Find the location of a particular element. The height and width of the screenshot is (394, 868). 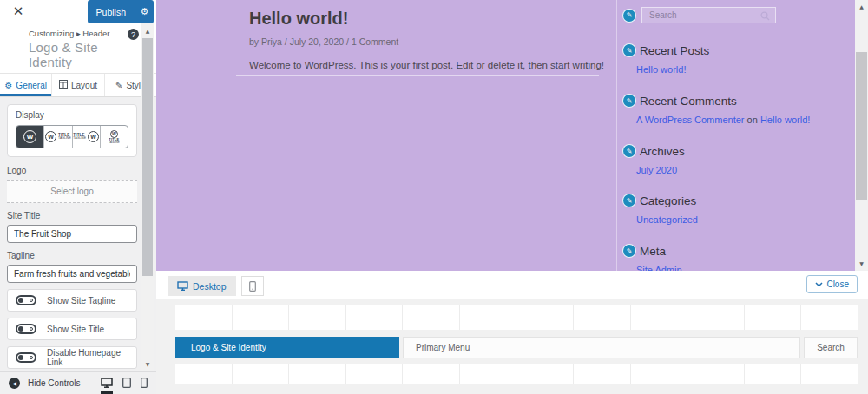

display-option-logo-text: W TITLETAGLINE is located at coordinates (57, 137).